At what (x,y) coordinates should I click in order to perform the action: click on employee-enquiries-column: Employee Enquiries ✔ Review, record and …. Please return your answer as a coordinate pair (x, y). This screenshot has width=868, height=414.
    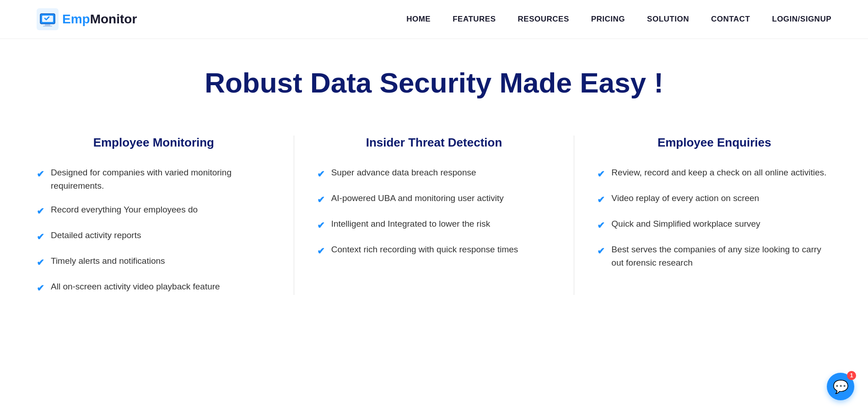
    Looking at the image, I should click on (714, 215).